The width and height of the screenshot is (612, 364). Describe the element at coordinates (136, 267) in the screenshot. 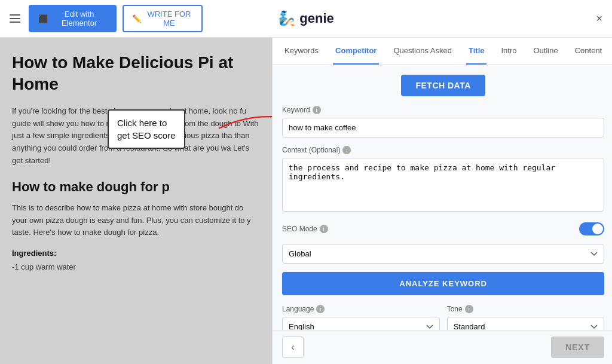

I see `editor-ingredient1: -1 cup warm water` at that location.